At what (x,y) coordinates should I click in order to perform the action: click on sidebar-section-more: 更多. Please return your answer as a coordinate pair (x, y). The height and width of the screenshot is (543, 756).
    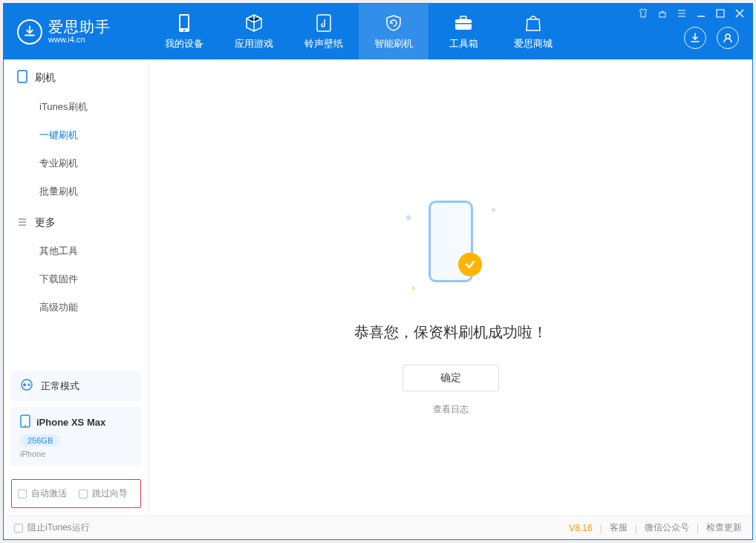
    Looking at the image, I should click on (76, 221).